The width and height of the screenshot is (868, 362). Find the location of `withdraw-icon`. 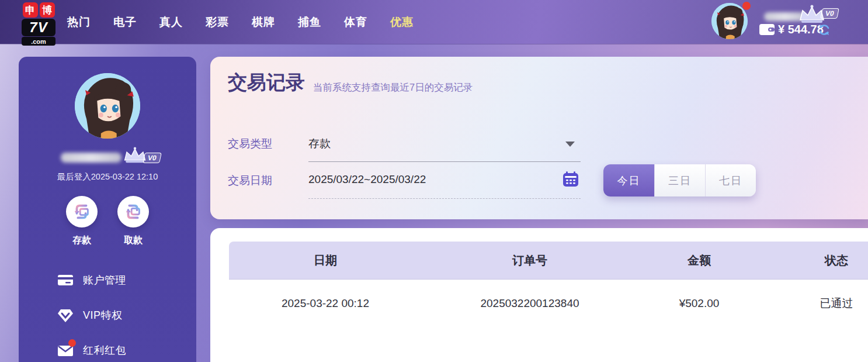

withdraw-icon is located at coordinates (133, 212).